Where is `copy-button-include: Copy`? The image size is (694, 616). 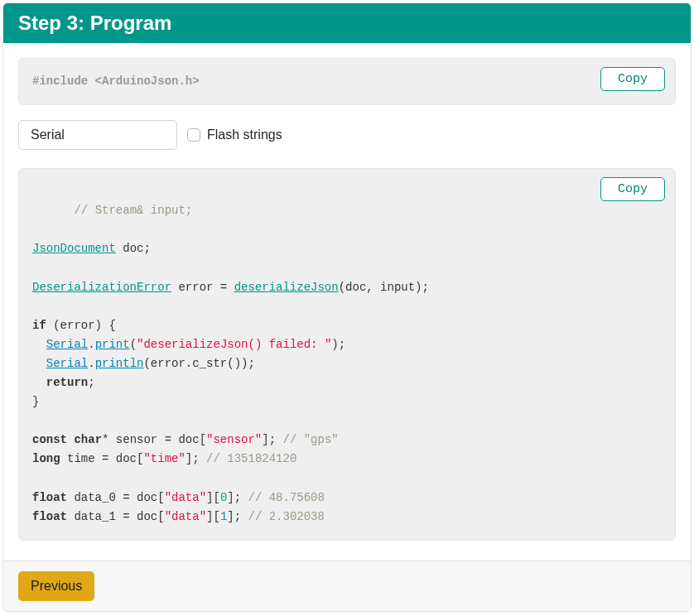
copy-button-include: Copy is located at coordinates (633, 79).